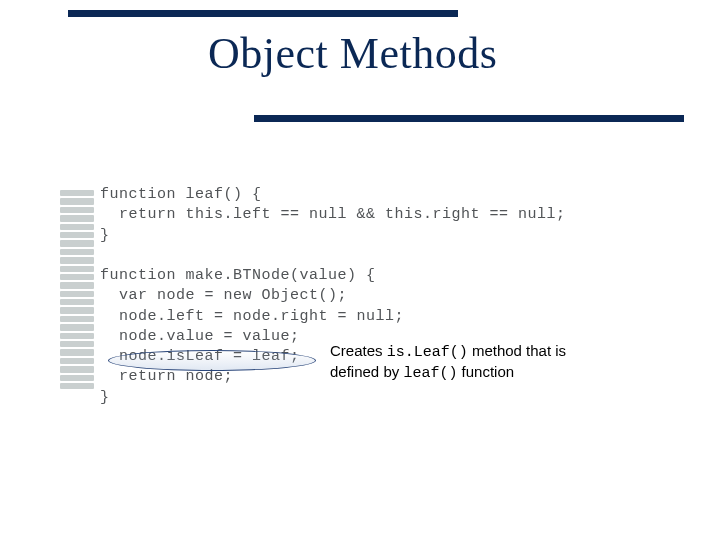  I want to click on slide-title: Object Methods, so click(352, 54).